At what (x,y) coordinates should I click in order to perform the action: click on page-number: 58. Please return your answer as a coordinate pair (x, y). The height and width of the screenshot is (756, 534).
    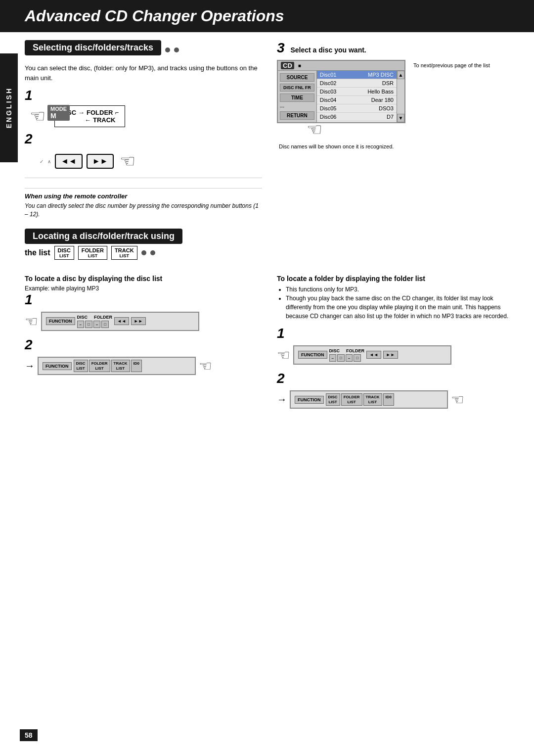
    Looking at the image, I should click on (29, 735).